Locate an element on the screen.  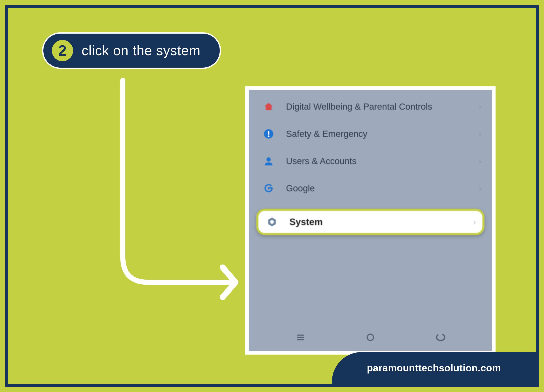
gear-icon is located at coordinates (272, 222).